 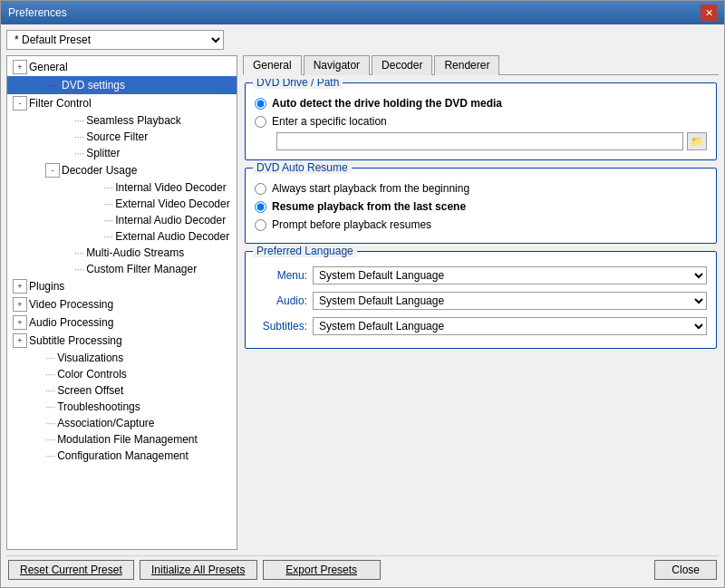 What do you see at coordinates (322, 570) in the screenshot?
I see `export-presets-button: Export Presets` at bounding box center [322, 570].